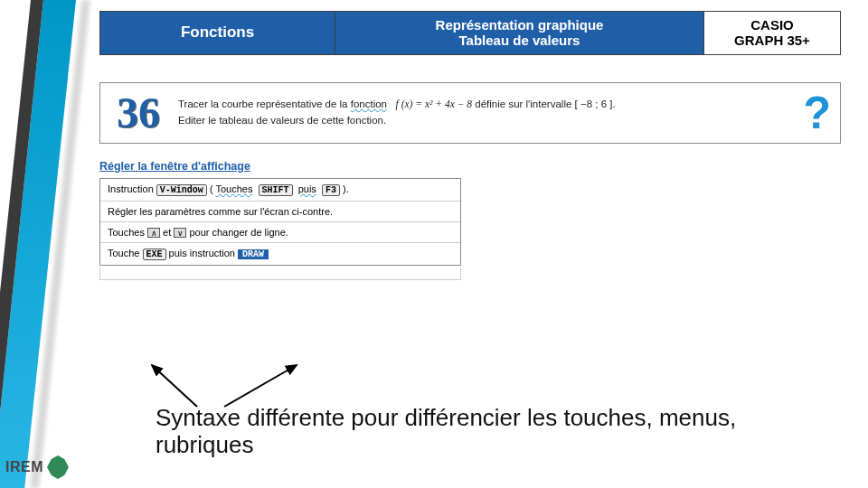 The height and width of the screenshot is (488, 868). I want to click on r1-touches: Touches, so click(233, 189).